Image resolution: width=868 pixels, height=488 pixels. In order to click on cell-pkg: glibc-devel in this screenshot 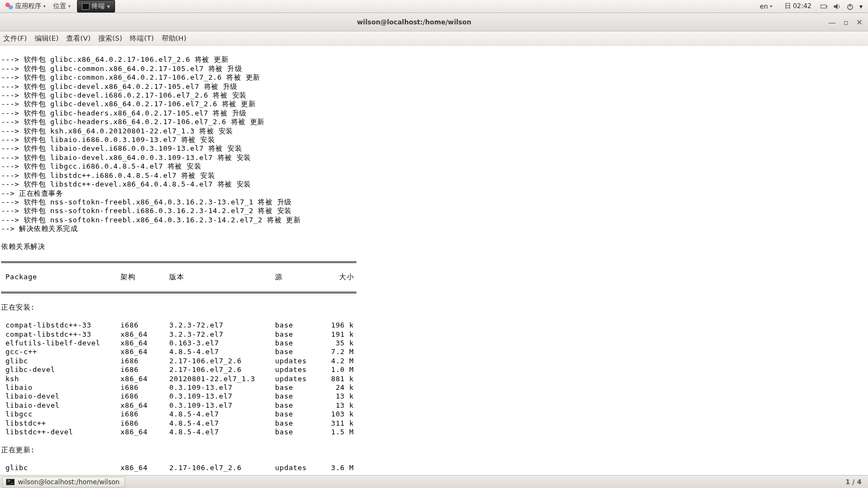, I will do `click(61, 370)`.